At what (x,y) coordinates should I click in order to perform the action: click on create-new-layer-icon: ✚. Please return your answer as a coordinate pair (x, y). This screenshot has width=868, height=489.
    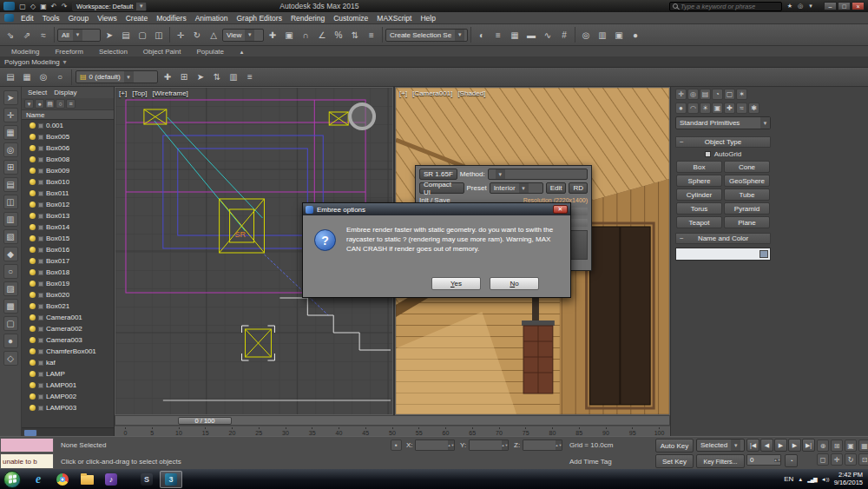
    Looking at the image, I should click on (168, 77).